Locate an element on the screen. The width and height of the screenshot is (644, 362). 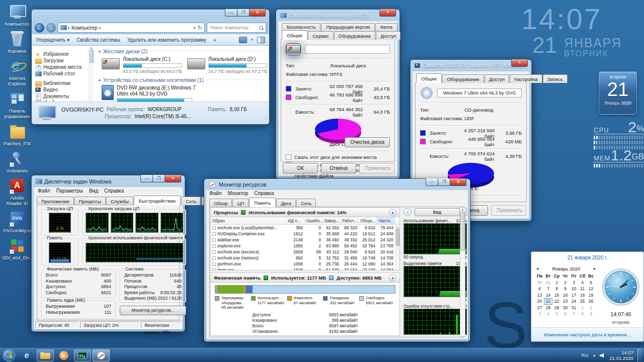
calendar-day-cell: 10 is located at coordinates (574, 289).